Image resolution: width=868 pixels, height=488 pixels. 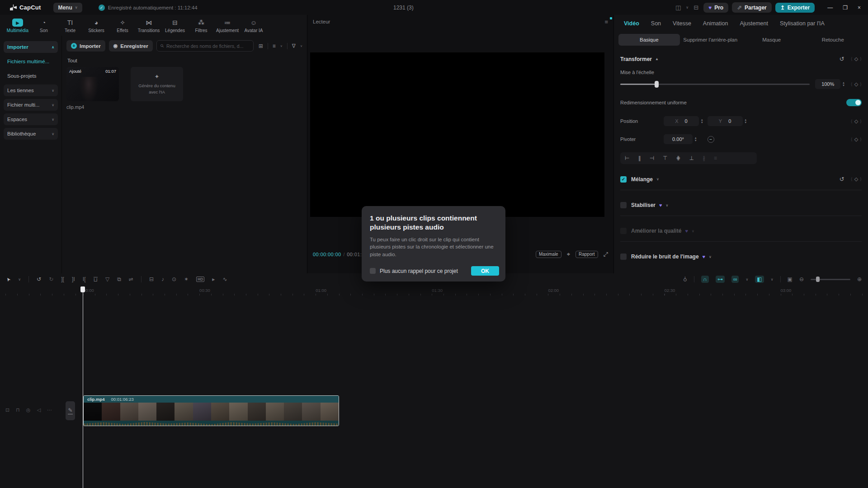 What do you see at coordinates (687, 7) in the screenshot?
I see `layout-chevron-icon: ∨` at bounding box center [687, 7].